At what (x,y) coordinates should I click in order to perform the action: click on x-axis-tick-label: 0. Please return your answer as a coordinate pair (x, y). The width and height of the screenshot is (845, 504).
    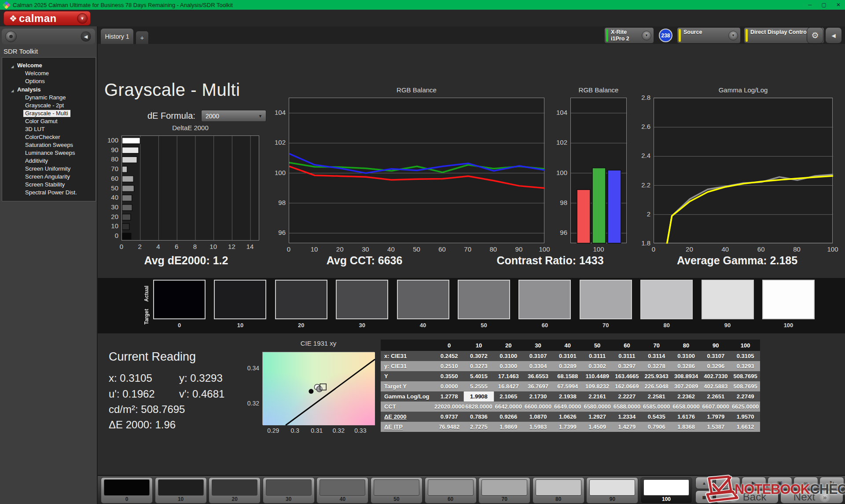
    Looking at the image, I should click on (654, 249).